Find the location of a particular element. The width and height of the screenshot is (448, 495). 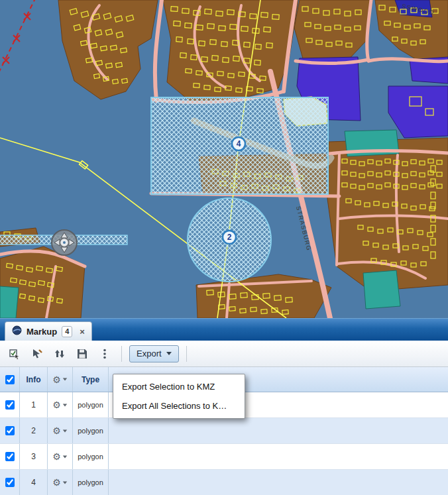

svg-text: 2 is located at coordinates (229, 237).